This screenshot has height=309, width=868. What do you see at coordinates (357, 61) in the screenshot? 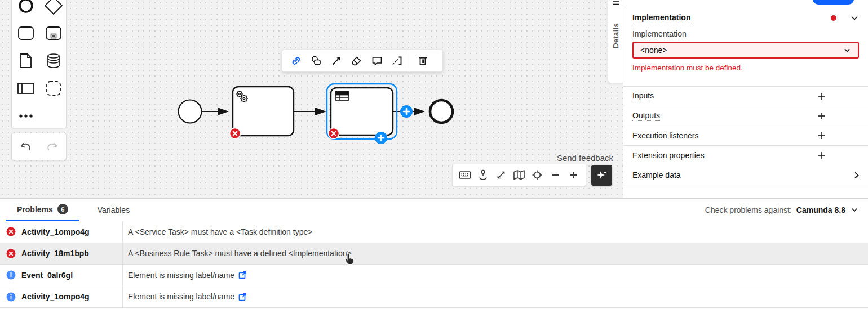
I see `set-color-button` at bounding box center [357, 61].